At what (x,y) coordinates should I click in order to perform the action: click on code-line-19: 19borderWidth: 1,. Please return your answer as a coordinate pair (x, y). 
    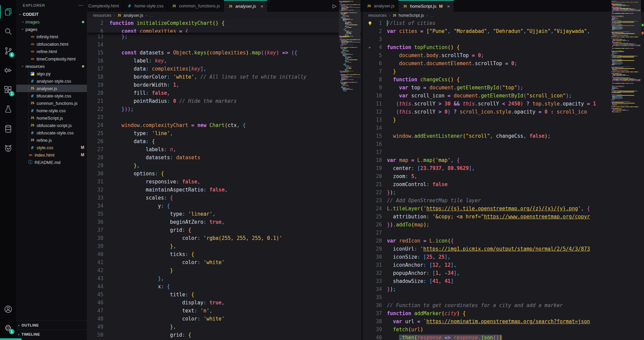
    Looking at the image, I should click on (227, 85).